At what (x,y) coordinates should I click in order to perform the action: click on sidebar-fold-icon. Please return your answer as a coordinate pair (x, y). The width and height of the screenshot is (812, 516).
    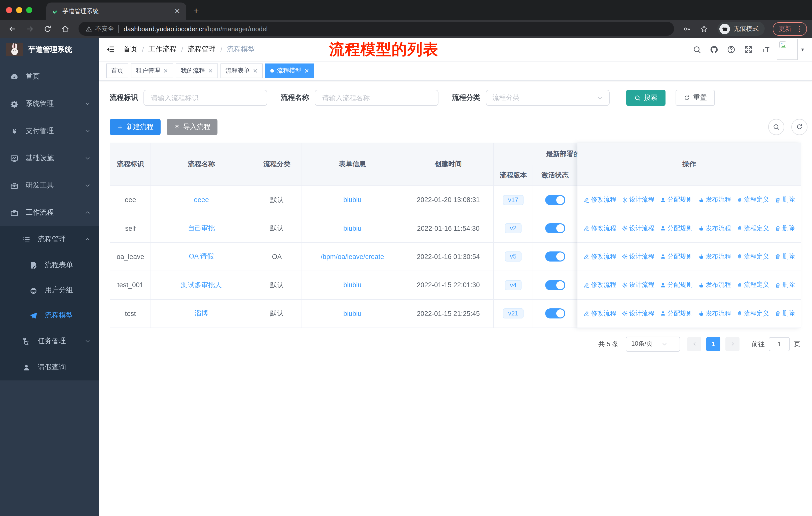
    Looking at the image, I should click on (111, 49).